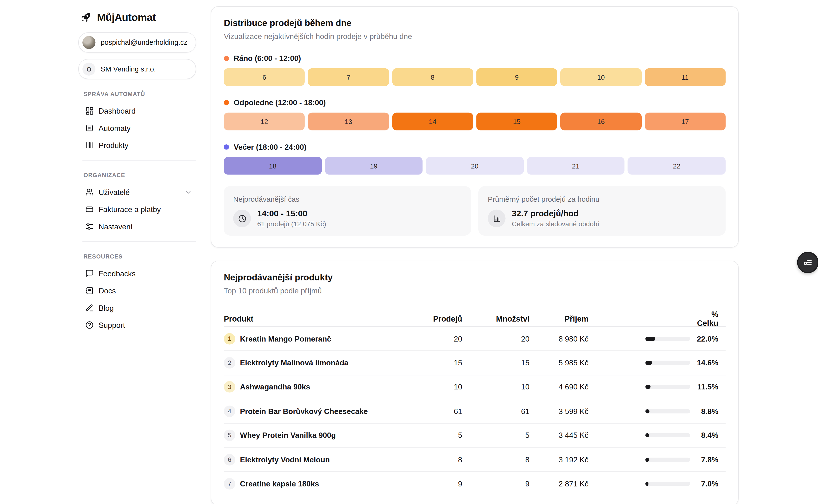  I want to click on app-logo: MůjAutomat, so click(137, 13).